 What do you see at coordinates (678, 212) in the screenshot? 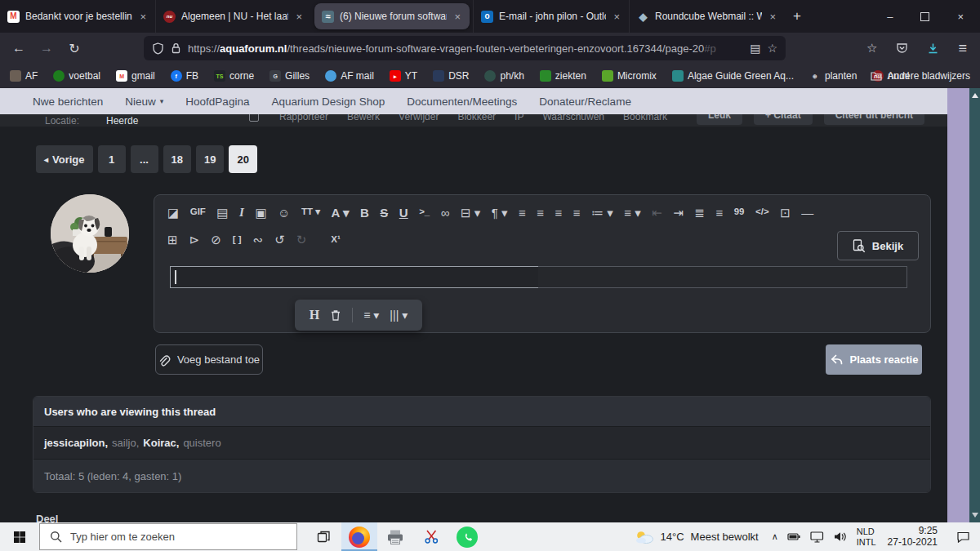
I see `indent-icon: ⇥` at bounding box center [678, 212].